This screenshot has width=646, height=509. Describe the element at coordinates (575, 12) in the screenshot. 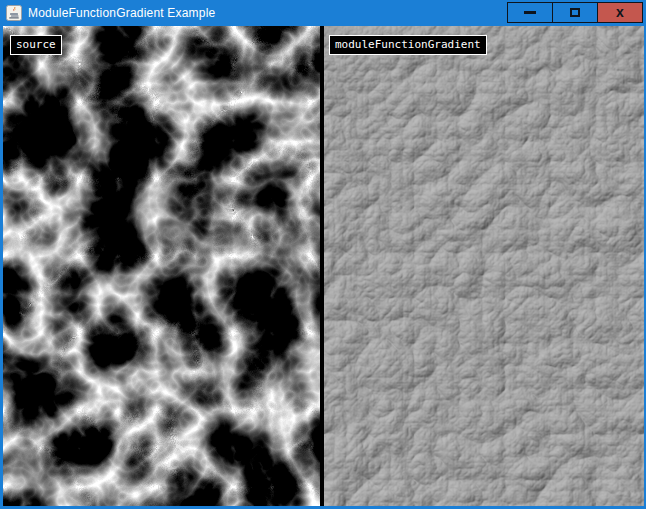

I see `maximize-button` at that location.